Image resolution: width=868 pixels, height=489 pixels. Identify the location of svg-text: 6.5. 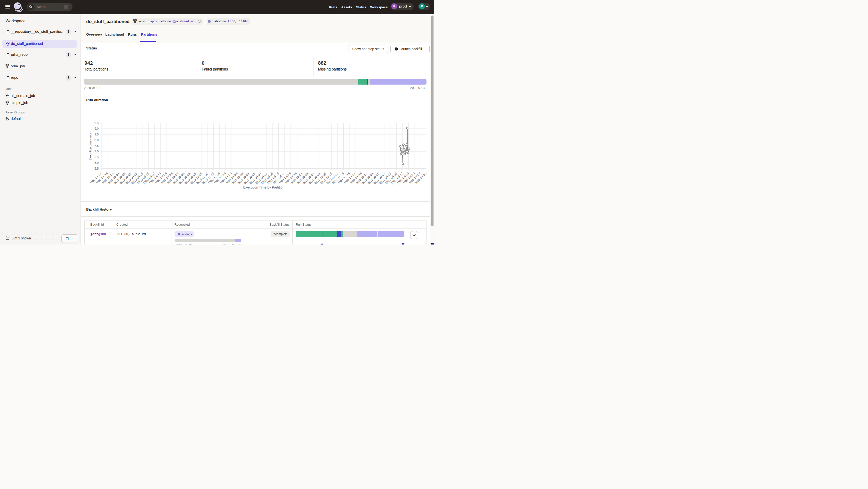
(97, 157).